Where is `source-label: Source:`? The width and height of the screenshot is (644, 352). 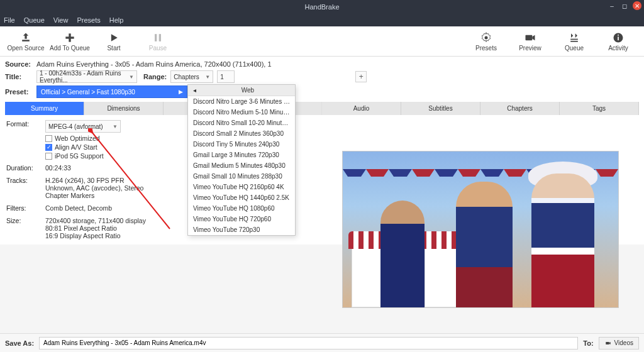 source-label: Source: is located at coordinates (19, 64).